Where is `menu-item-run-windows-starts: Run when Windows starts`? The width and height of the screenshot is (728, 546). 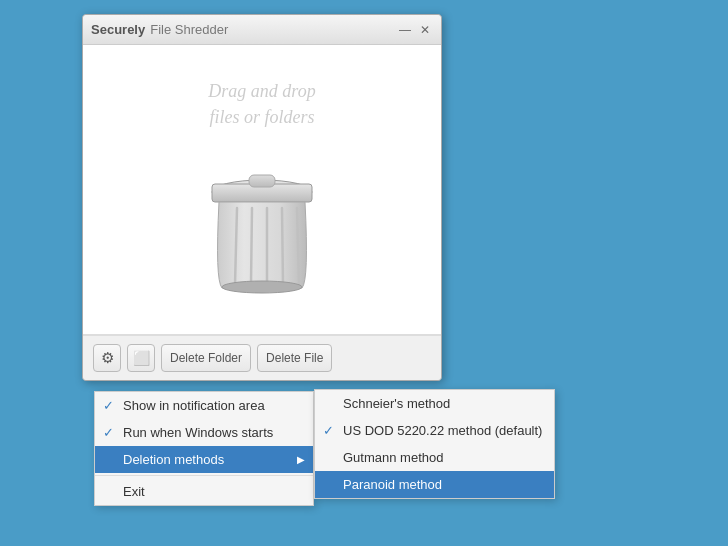
menu-item-run-windows-starts: Run when Windows starts is located at coordinates (204, 432).